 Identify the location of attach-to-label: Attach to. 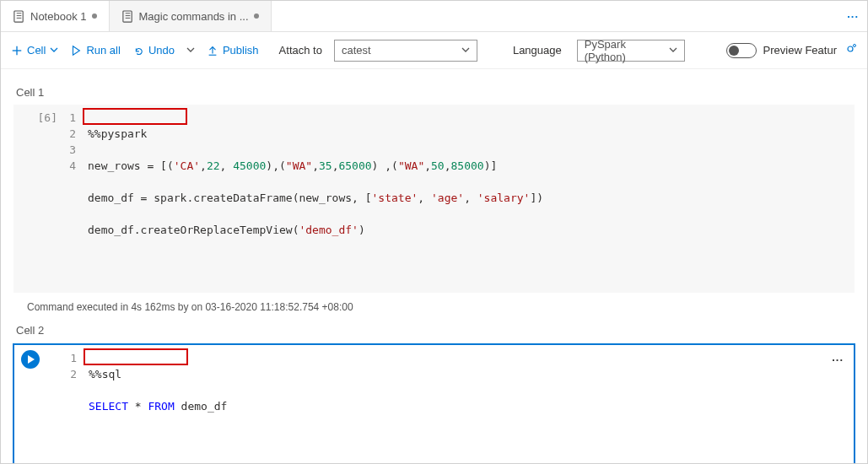
(300, 51).